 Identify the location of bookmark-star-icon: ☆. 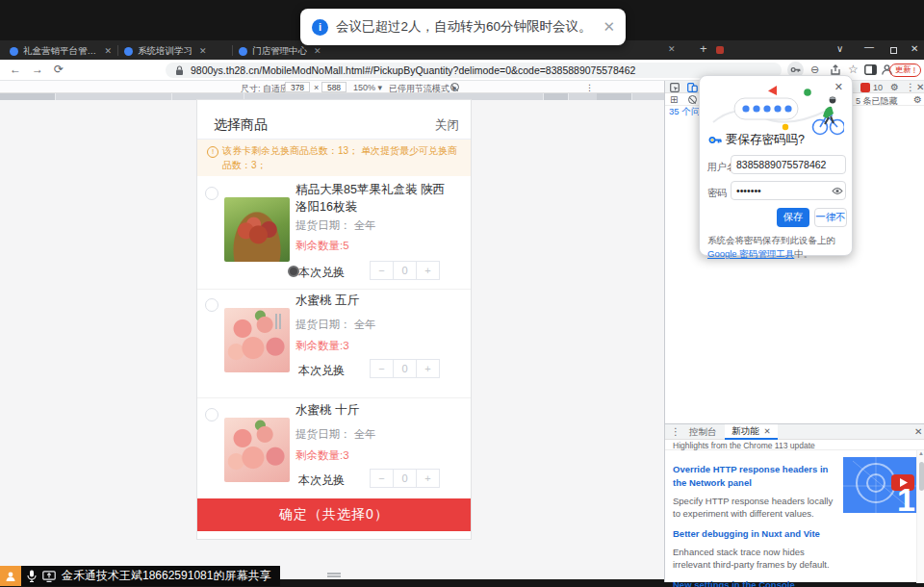
(853, 69).